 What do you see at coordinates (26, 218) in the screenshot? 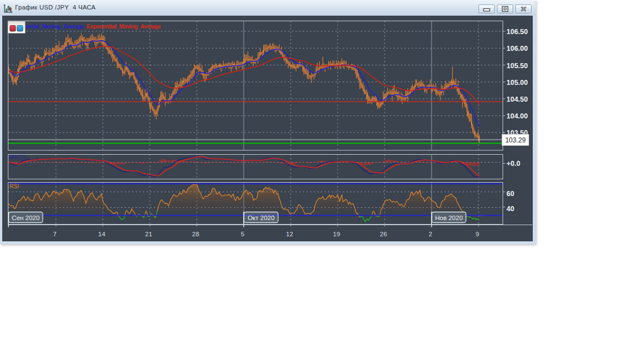
I see `svg-text: Сен 2020` at bounding box center [26, 218].